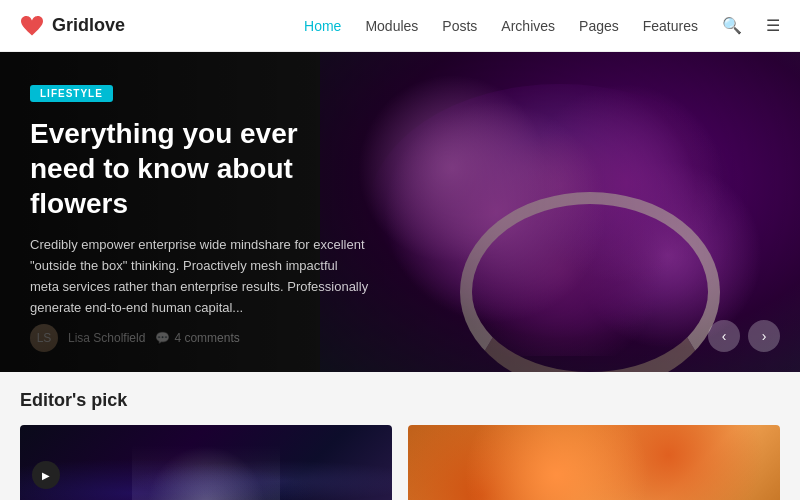 The height and width of the screenshot is (500, 800). What do you see at coordinates (72, 94) in the screenshot?
I see `hero-category-badge: LIFESTYLE` at bounding box center [72, 94].